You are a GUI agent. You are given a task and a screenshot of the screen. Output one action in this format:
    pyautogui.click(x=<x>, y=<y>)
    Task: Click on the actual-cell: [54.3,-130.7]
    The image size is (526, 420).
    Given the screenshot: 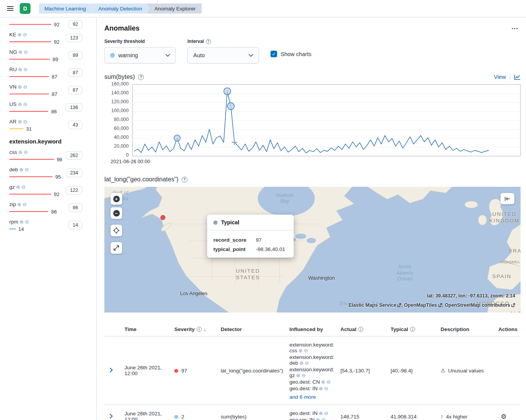 What is the action you would take?
    pyautogui.click(x=363, y=370)
    